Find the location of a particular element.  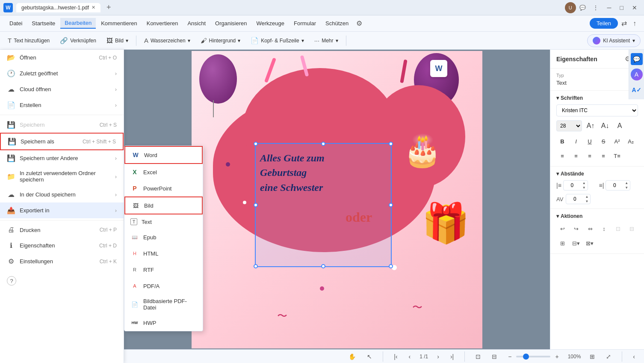

decrease-font-button: A↓ is located at coordinates (605, 126).